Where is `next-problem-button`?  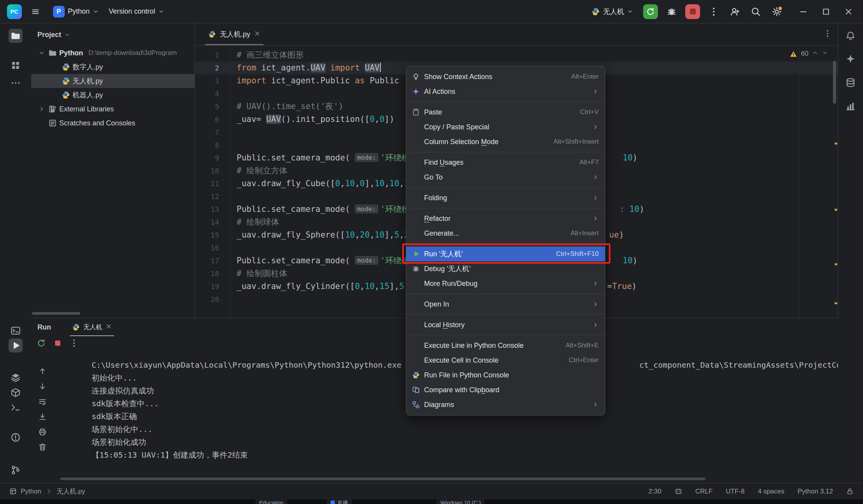
next-problem-button is located at coordinates (825, 54).